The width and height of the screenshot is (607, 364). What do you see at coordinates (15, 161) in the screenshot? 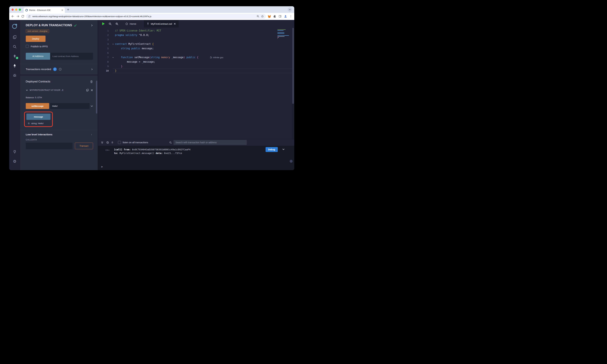
I see `settings-gear-icon: ⚙` at bounding box center [15, 161].